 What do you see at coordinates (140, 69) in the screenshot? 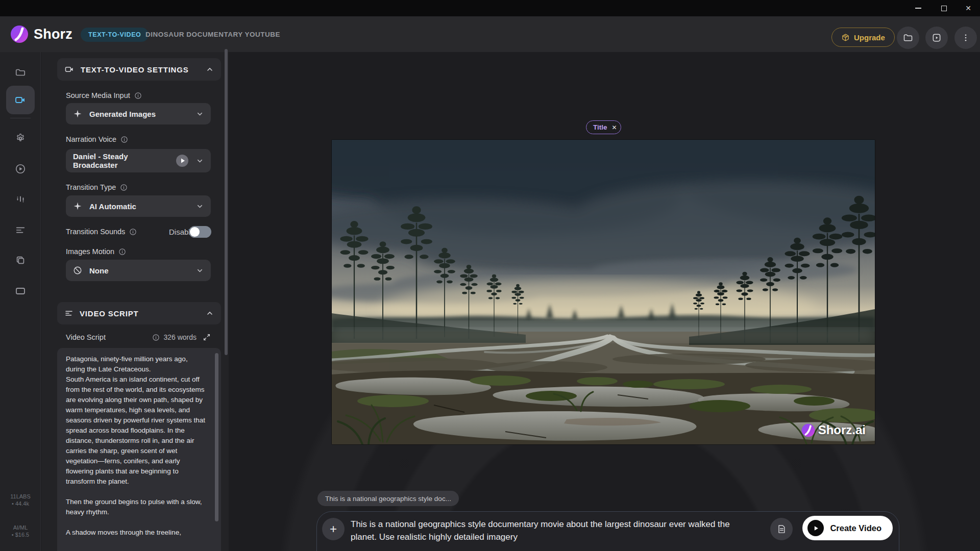
I see `section-title: TEXT-TO-VIDEO SETTINGS` at bounding box center [140, 69].